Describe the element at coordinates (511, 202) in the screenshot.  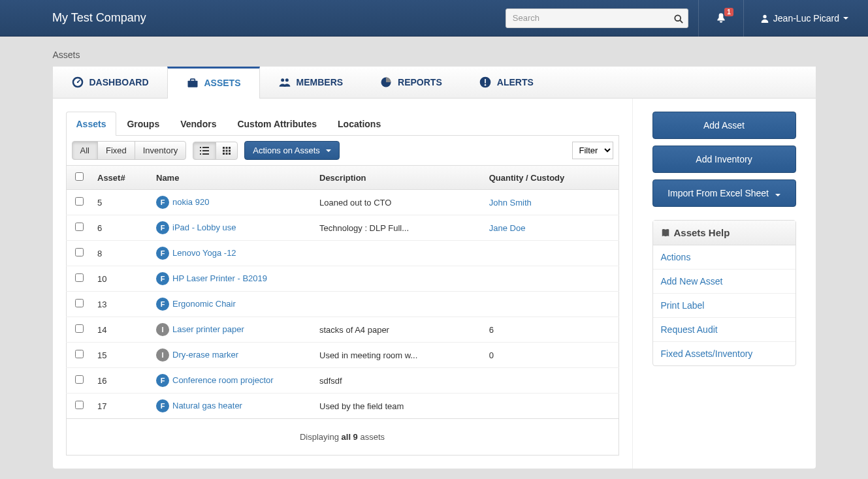
I see `custody-link: John Smith` at that location.